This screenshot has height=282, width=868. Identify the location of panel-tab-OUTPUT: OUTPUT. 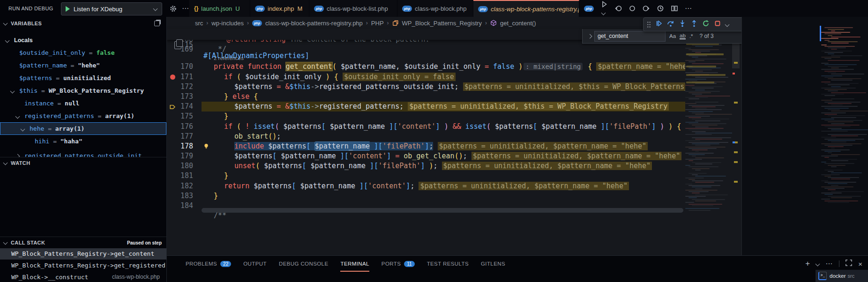
(255, 264).